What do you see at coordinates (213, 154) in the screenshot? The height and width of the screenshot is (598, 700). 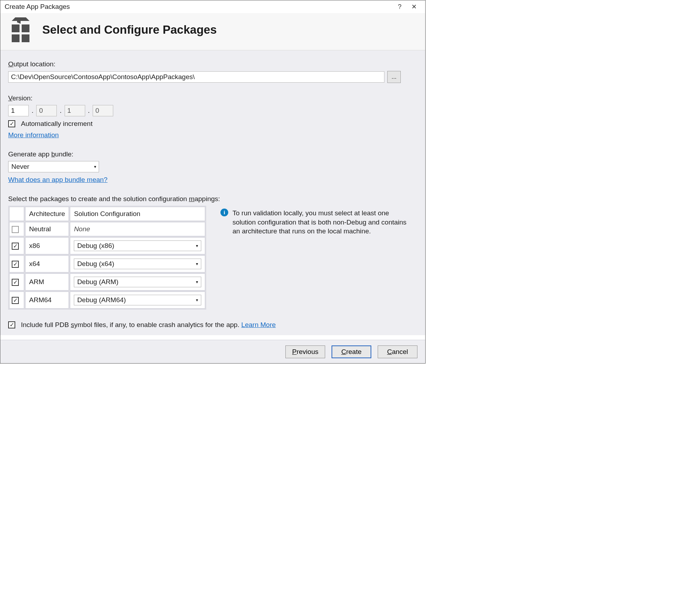 I see `bundle-label: Generate app bundle:` at bounding box center [213, 154].